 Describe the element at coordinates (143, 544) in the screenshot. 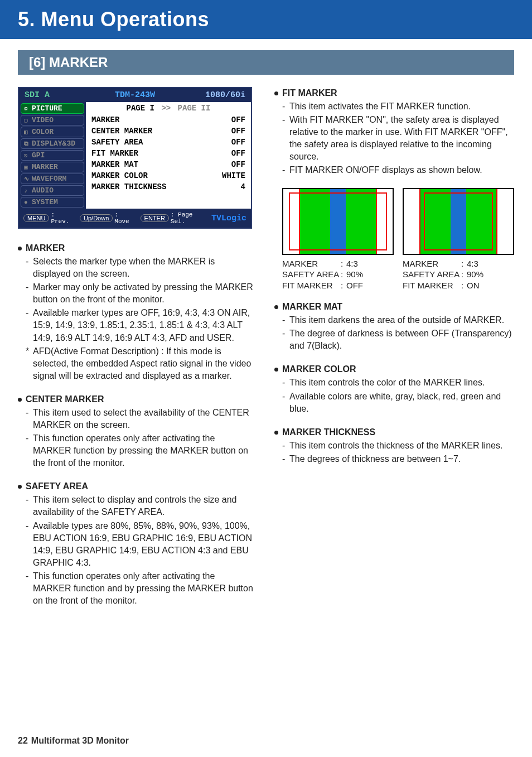

I see `doc-item-line: -Available types are 80%, 85%, 88%, 90%,…` at that location.